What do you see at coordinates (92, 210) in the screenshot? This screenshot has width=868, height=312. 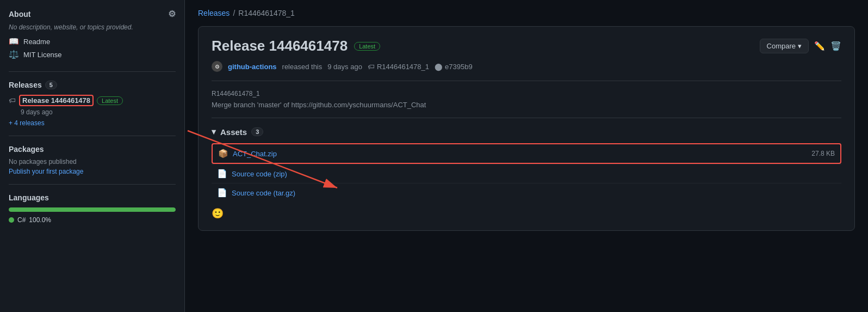 I see `csharp-bar-fill` at bounding box center [92, 210].